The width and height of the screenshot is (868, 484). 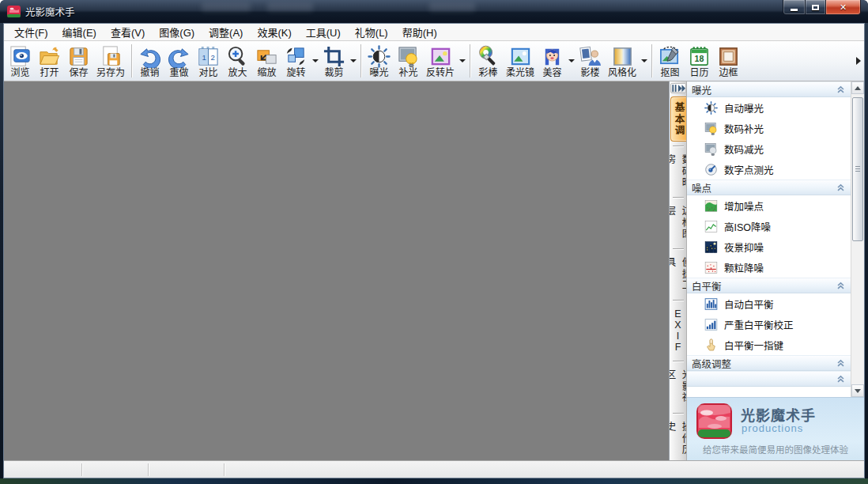 What do you see at coordinates (440, 73) in the screenshot?
I see `toolbar-button-label: 反转片` at bounding box center [440, 73].